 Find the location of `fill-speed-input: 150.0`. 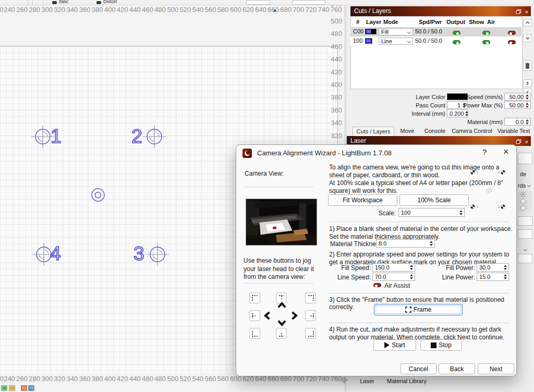

fill-speed-input: 150.0 is located at coordinates (394, 267).